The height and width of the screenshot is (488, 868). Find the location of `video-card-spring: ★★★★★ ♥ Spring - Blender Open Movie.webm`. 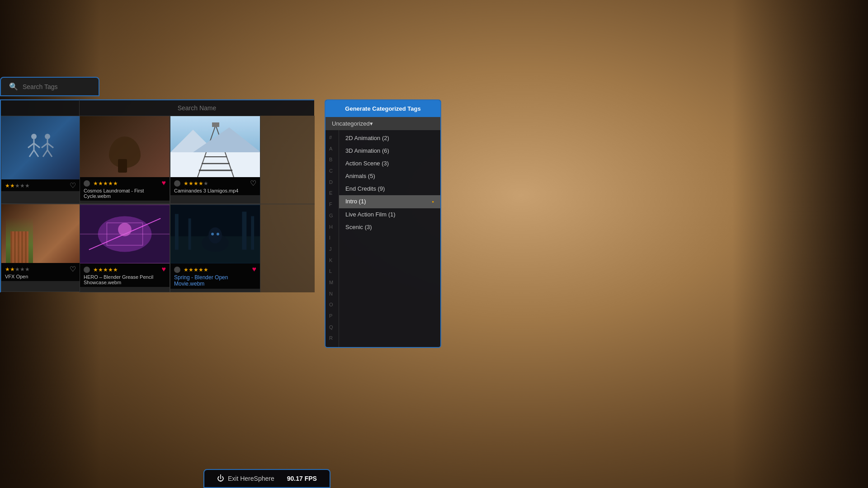

video-card-spring: ★★★★★ ♥ Spring - Blender Open Movie.webm is located at coordinates (215, 249).